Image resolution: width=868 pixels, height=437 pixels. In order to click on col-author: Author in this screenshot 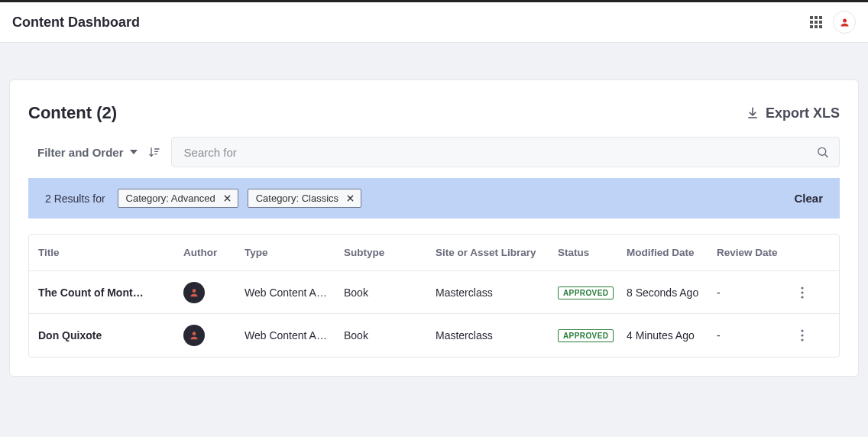, I will do `click(214, 252)`.